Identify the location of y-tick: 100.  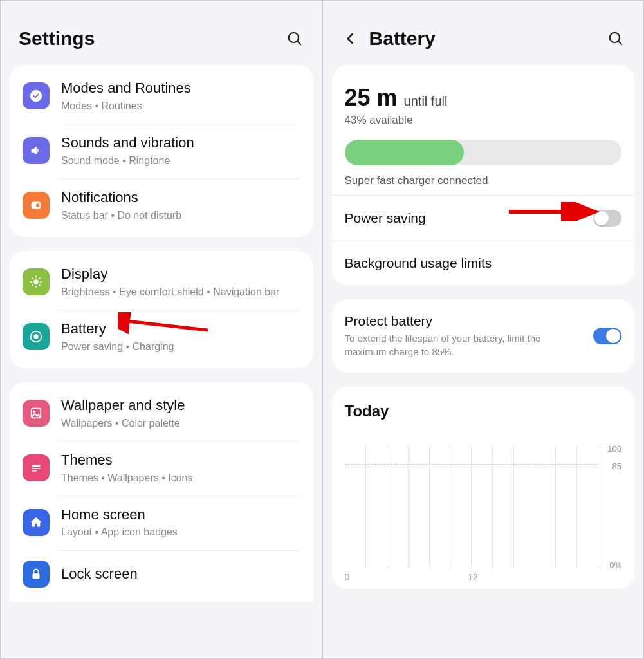
(614, 449).